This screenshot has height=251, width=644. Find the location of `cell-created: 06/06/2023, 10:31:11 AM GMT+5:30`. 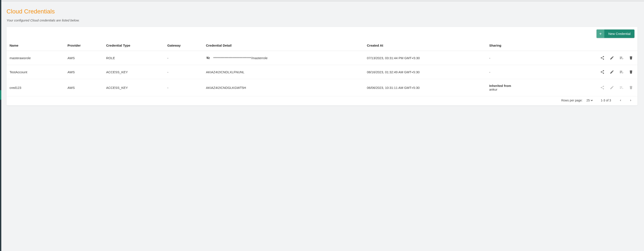

cell-created: 06/06/2023, 10:31:11 AM GMT+5:30 is located at coordinates (425, 88).